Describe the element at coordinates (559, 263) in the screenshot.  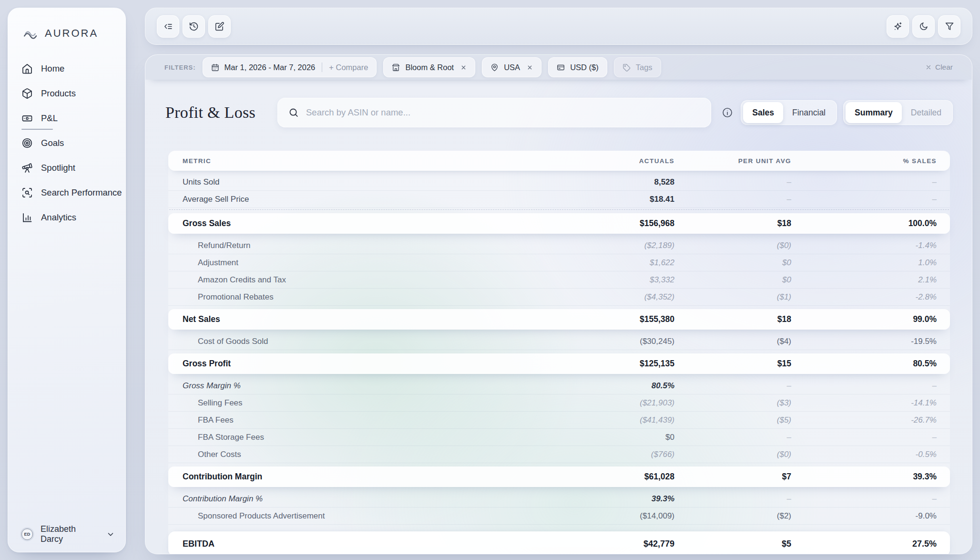
I see `table-row: Adjustment$1,622$01.0%` at that location.